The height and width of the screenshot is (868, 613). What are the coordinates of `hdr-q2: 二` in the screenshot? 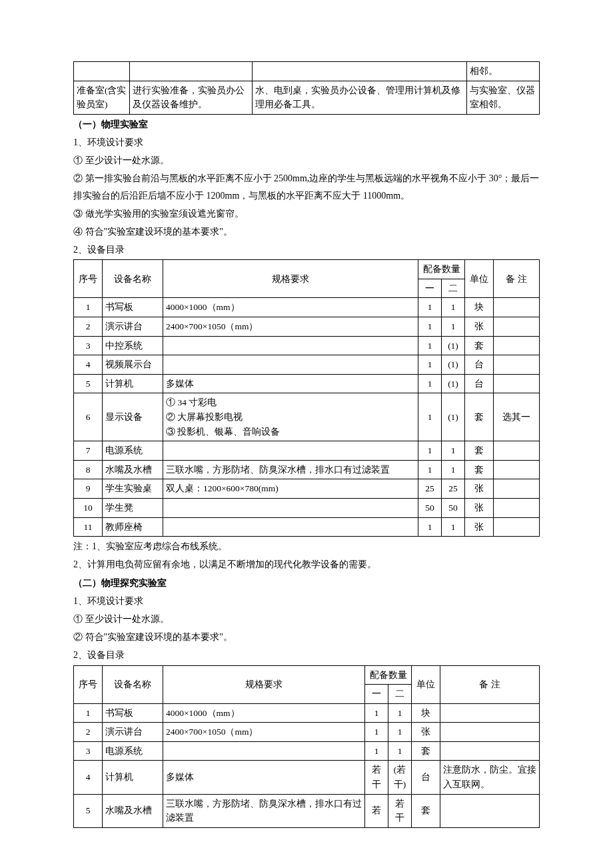 It's located at (400, 695).